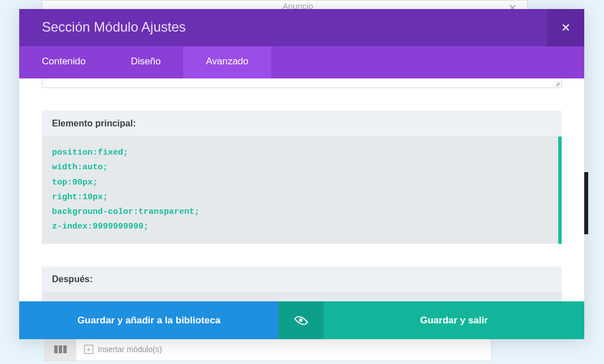 This screenshot has height=364, width=604. Describe the element at coordinates (123, 349) in the screenshot. I see `insert-module-label: + Insertar módulo(s)` at that location.